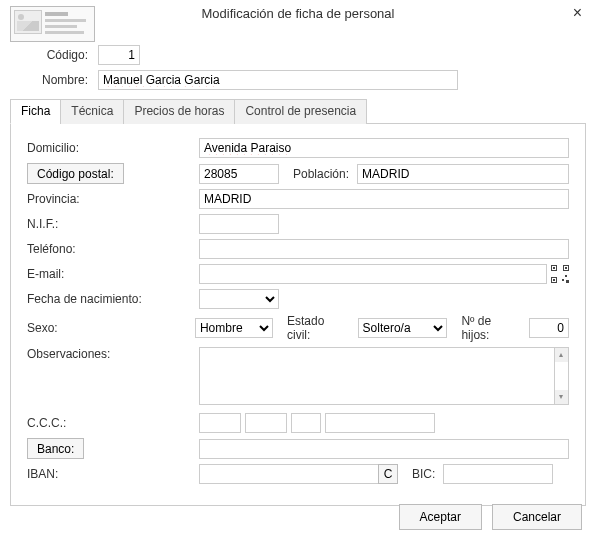 The image size is (596, 540). Describe the element at coordinates (578, 13) in the screenshot. I see `close-icon: ×` at that location.